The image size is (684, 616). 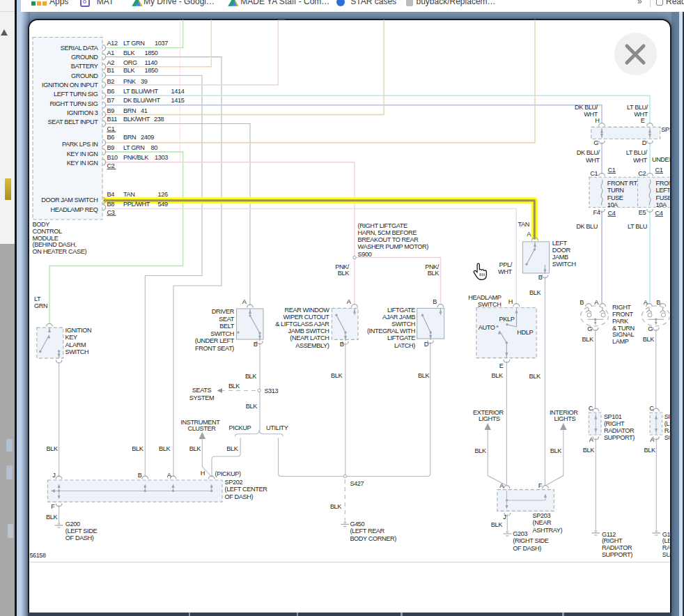 What do you see at coordinates (383, 226) in the screenshot?
I see `svg-text: (RIGHT LIFTGATE` at bounding box center [383, 226].